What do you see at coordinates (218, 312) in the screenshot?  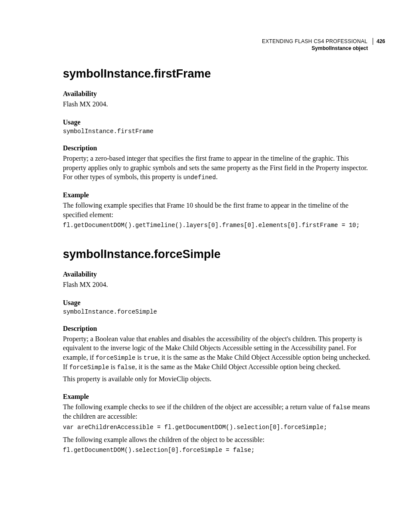 I see `usage-code: symbolInstance.forceSimple` at bounding box center [218, 312].